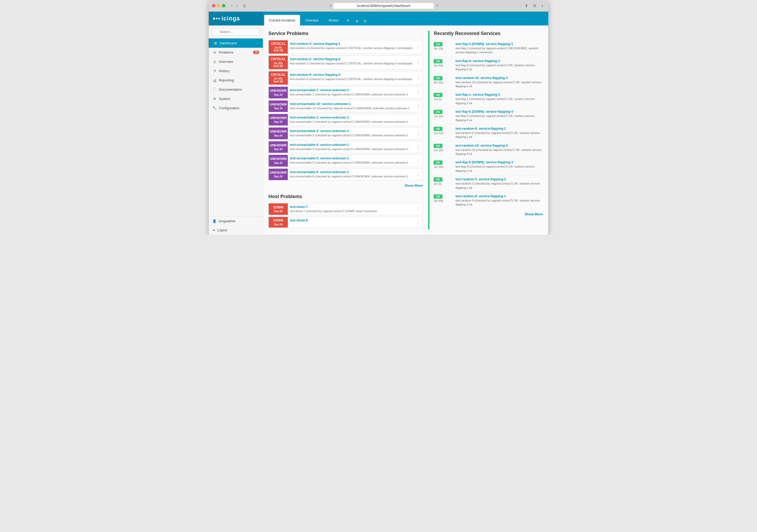 Image resolution: width=757 pixels, height=532 pixels. Describe the element at coordinates (214, 90) in the screenshot. I see `documentation-icon: 📄` at that location.